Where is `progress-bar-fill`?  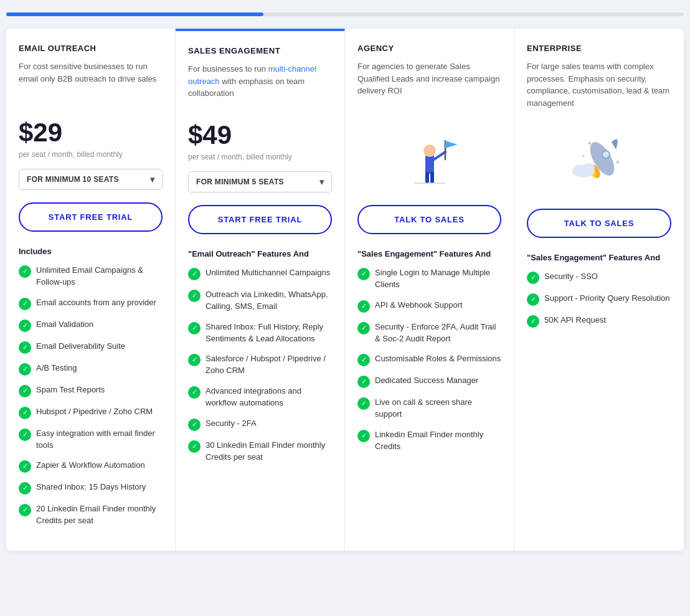 progress-bar-fill is located at coordinates (135, 14).